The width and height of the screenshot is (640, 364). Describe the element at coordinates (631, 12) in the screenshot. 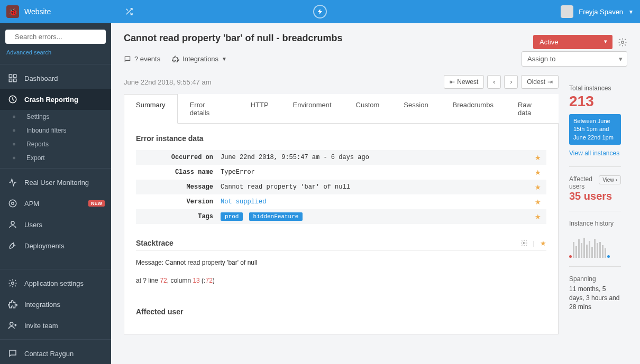

I see `user-menu-caret: ▼` at that location.